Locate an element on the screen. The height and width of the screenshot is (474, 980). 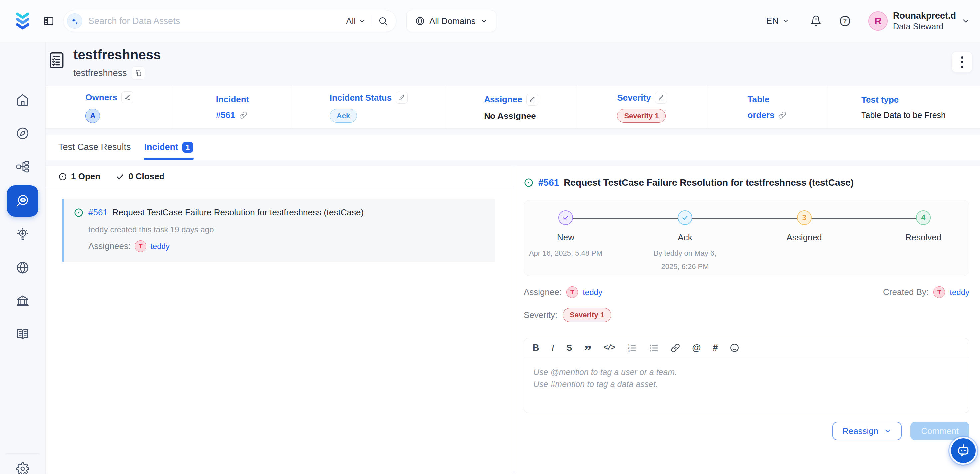
mention-user-icon: @ is located at coordinates (696, 348).